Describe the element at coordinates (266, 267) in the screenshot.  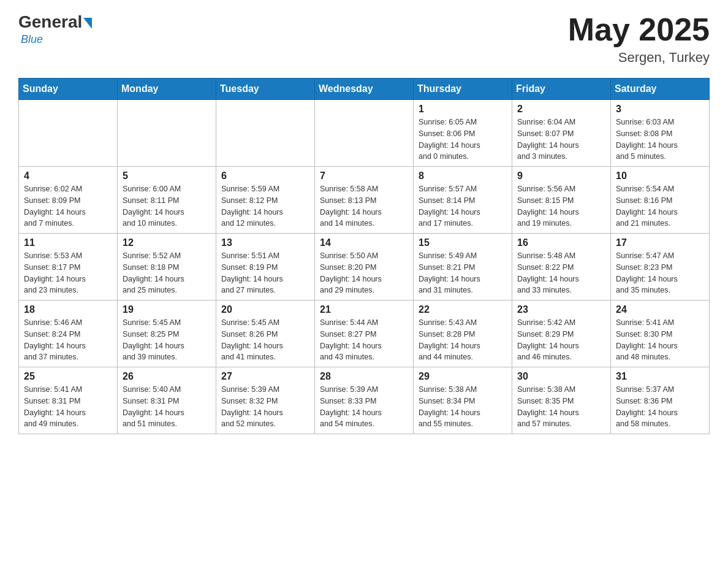
I see `calendar-cell-2-2: 13Sunrise: 5:51 AMSunset: 8:19 PMDayligh…` at that location.